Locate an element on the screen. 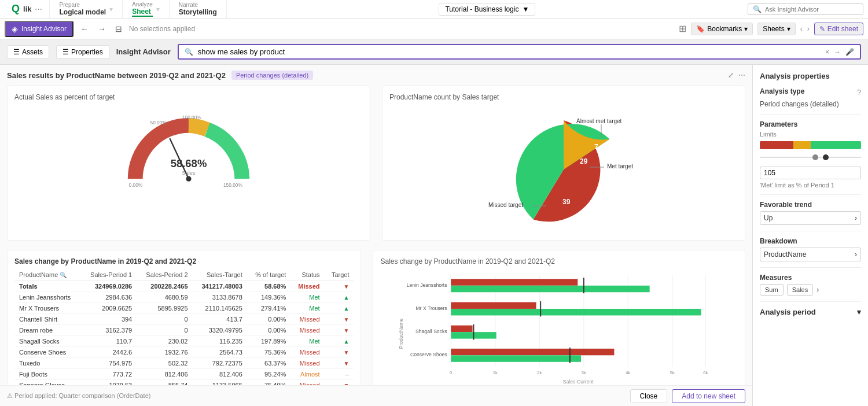 This screenshot has width=868, height=406. analyze-chevron: ▾ is located at coordinates (158, 9).